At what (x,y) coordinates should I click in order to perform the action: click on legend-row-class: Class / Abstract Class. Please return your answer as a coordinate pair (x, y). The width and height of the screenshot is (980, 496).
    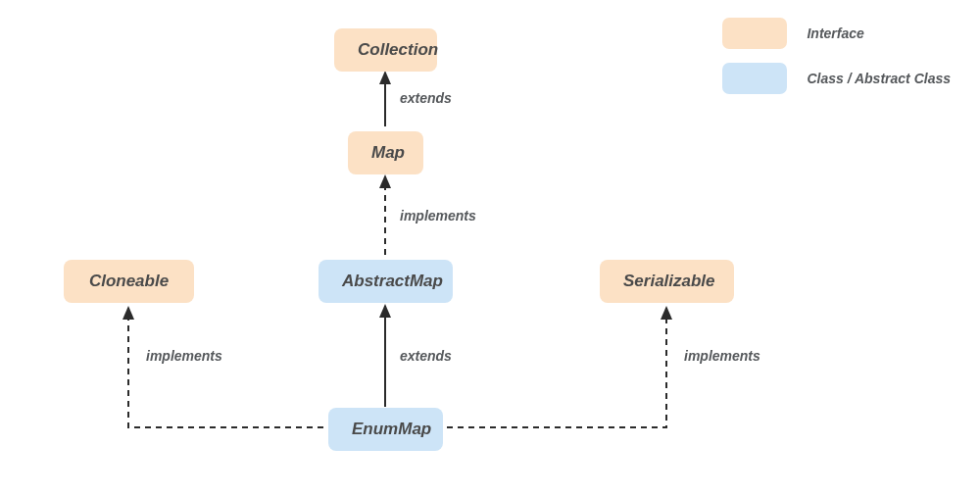
    Looking at the image, I should click on (837, 78).